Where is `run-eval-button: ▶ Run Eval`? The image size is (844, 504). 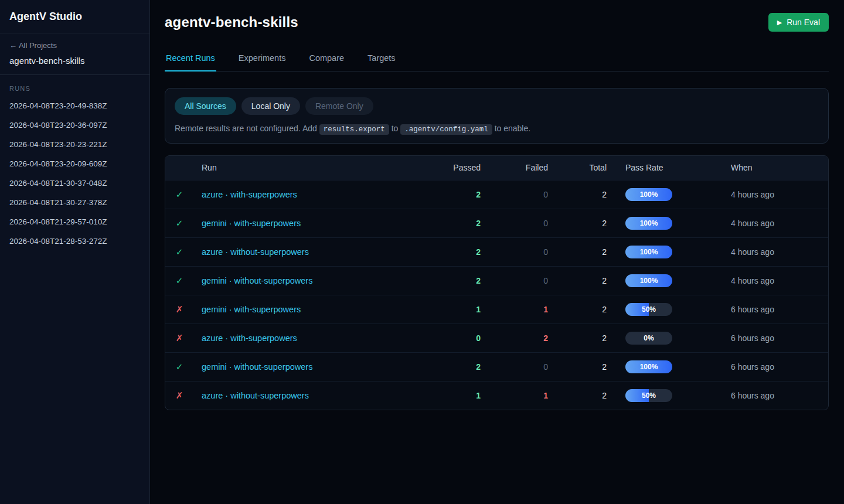 run-eval-button: ▶ Run Eval is located at coordinates (798, 22).